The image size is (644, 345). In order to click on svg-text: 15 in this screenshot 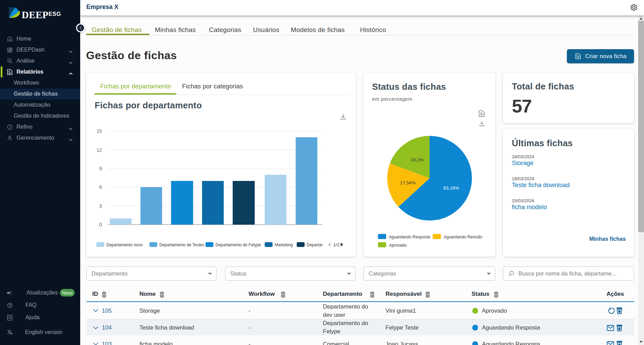, I will do `click(99, 131)`.